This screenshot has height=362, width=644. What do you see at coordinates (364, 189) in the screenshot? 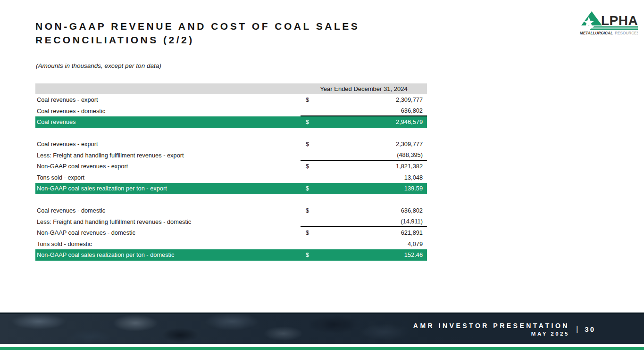
I see `row-amount-cell: $139.59` at bounding box center [364, 189].